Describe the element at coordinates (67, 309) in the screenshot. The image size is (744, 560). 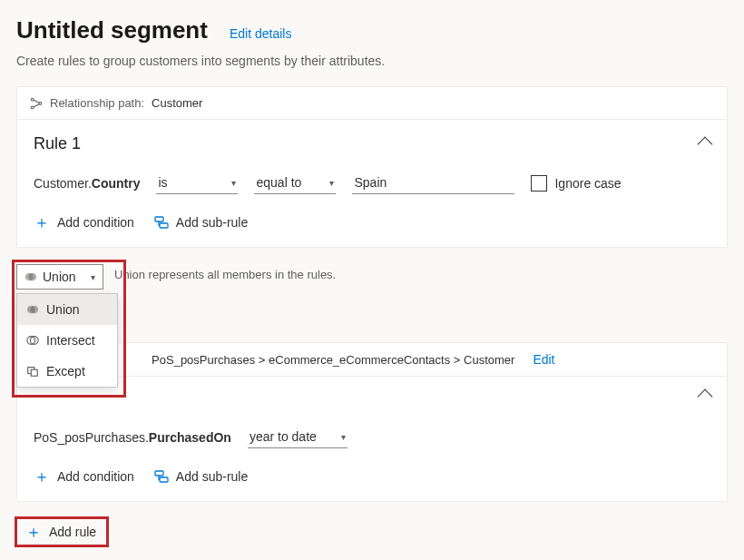
I see `dropdown-option-union: Union` at that location.